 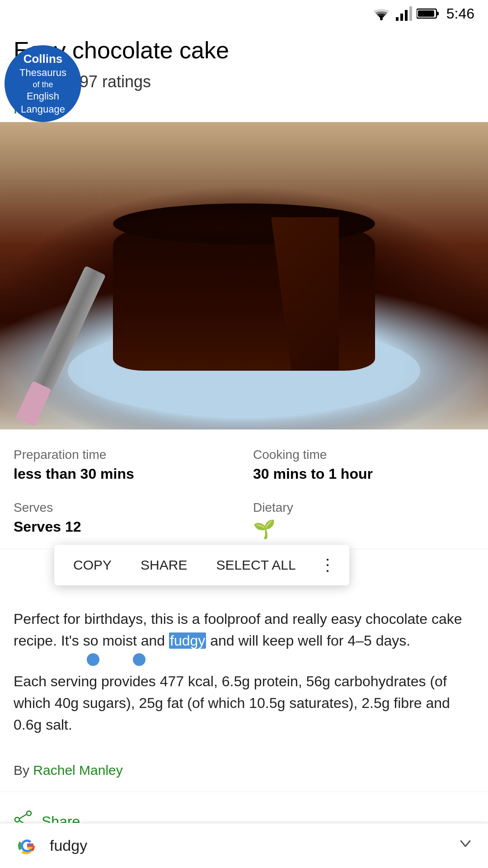 I want to click on status-icons, so click(x=405, y=14).